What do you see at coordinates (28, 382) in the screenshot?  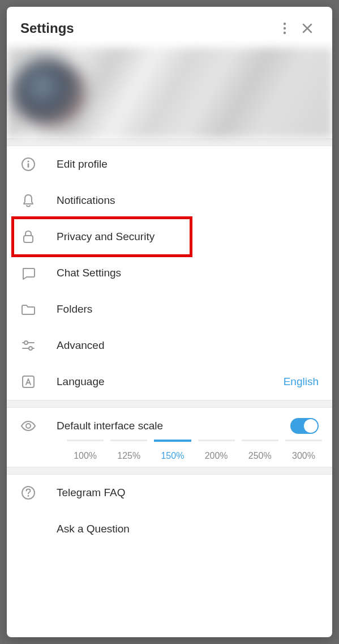 I see `language-icon` at bounding box center [28, 382].